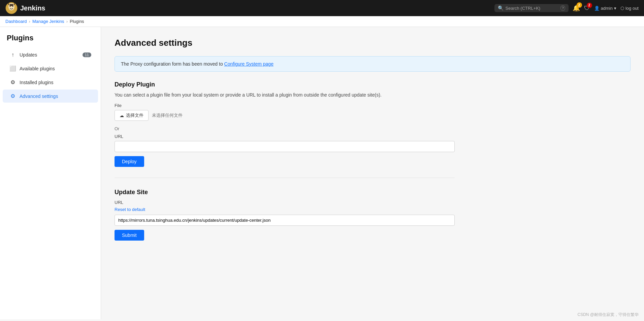 Image resolution: width=644 pixels, height=321 pixels. Describe the element at coordinates (28, 55) in the screenshot. I see `sidebar-label-updates: Updates` at that location.